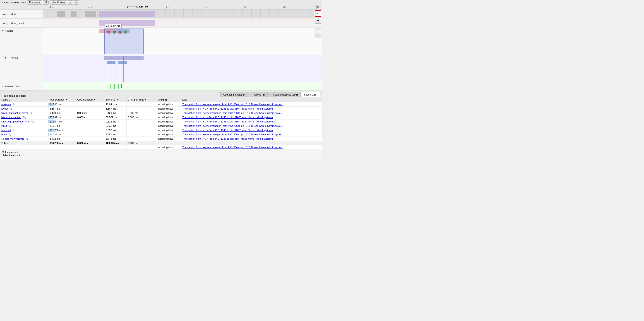 The width and height of the screenshot is (644, 321). What do you see at coordinates (182, 41) in the screenshot?
I see `track-row-frames: F F F F 2,849.274 ms` at bounding box center [182, 41].